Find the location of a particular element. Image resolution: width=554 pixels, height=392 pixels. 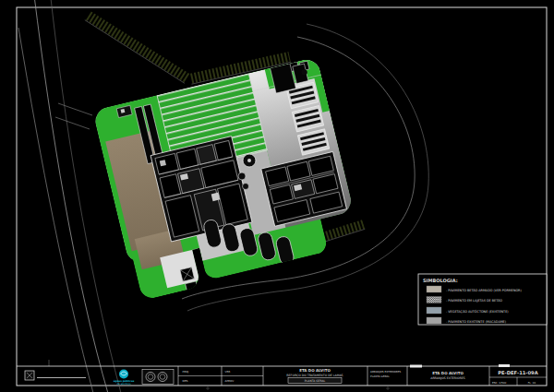

scale-label: ESC. 1/500 is located at coordinates (500, 383).